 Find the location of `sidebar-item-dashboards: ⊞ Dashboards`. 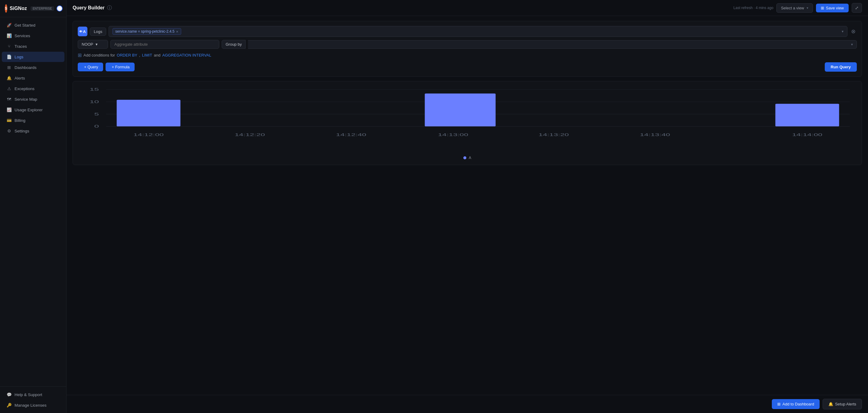

sidebar-item-dashboards: ⊞ Dashboards is located at coordinates (33, 67).